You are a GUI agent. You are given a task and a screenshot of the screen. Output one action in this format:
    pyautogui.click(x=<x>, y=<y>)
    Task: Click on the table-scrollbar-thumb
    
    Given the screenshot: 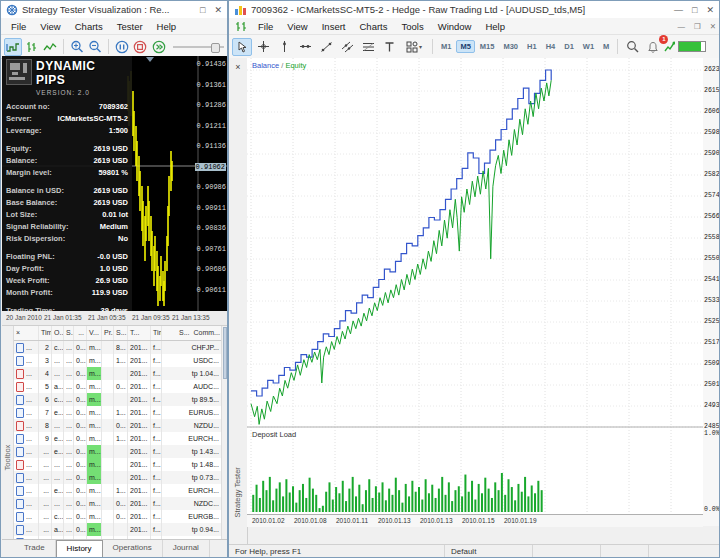 What is the action you would take?
    pyautogui.click(x=225, y=353)
    